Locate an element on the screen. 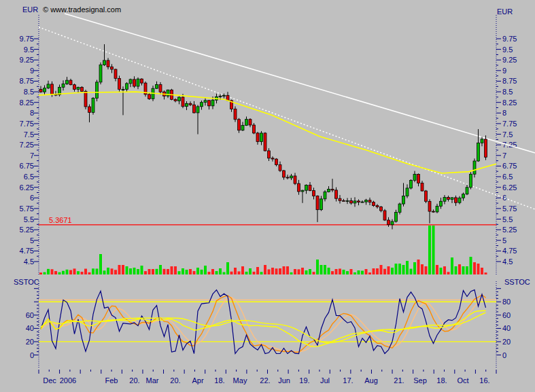 Image resolution: width=535 pixels, height=392 pixels. time-axis-label: 2006 is located at coordinates (68, 380).